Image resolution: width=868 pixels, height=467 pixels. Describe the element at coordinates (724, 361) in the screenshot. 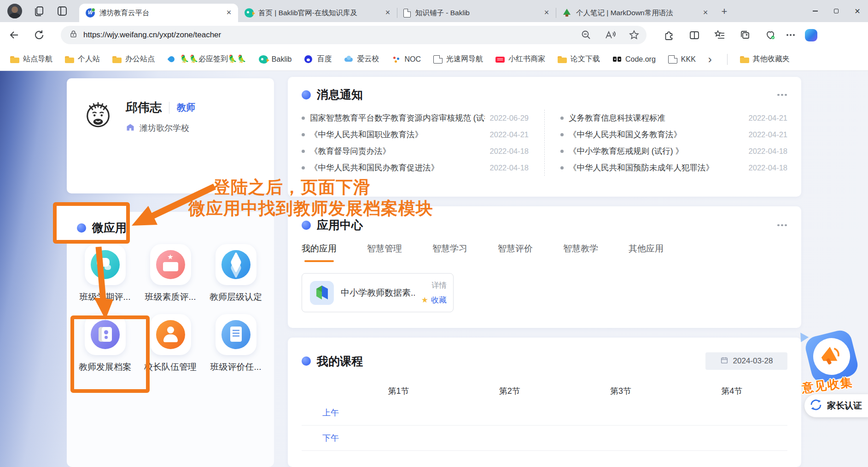

I see `calendar-icon` at that location.